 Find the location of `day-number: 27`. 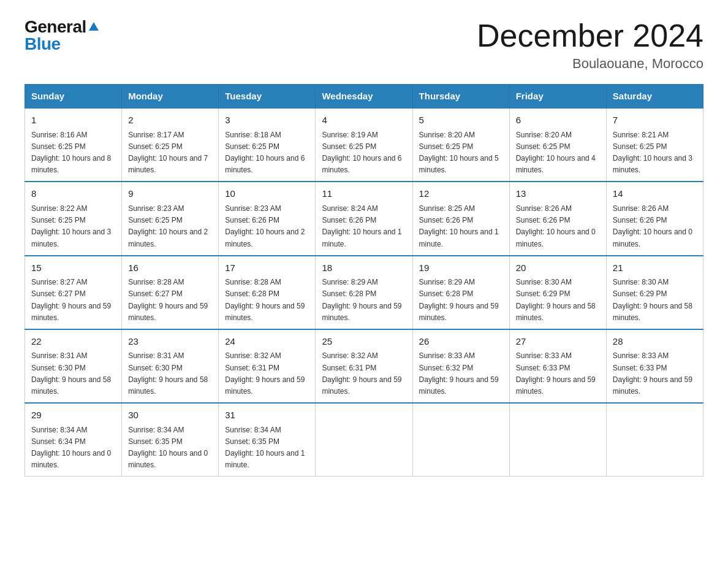

day-number: 27 is located at coordinates (558, 342).